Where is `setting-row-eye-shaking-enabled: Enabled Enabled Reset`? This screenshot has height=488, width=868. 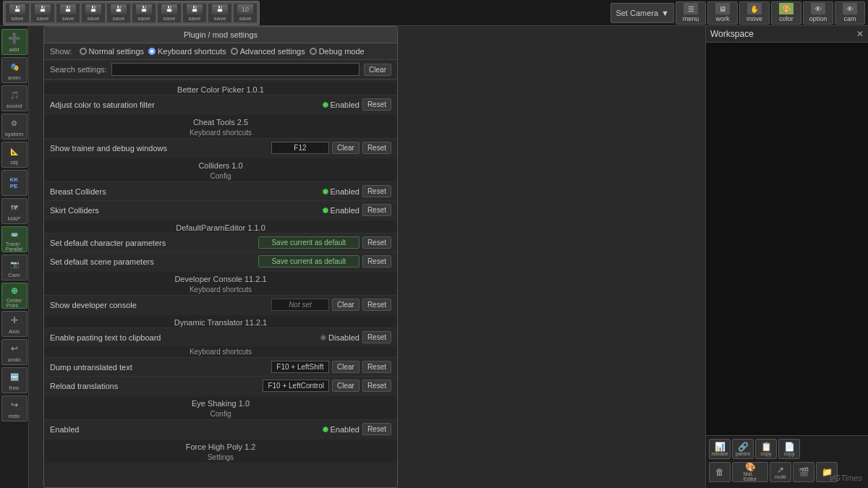 setting-row-eye-shaking-enabled: Enabled Enabled Reset is located at coordinates (221, 429).